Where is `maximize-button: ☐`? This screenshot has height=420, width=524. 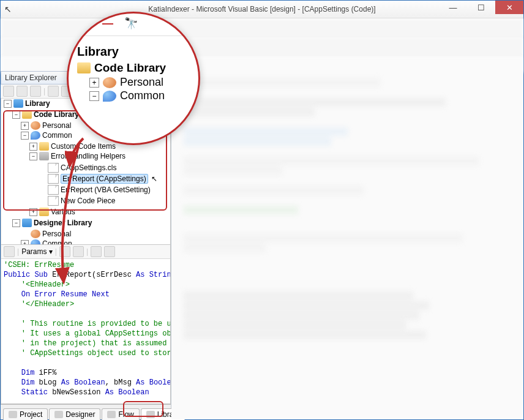 maximize-button: ☐ is located at coordinates (481, 7).